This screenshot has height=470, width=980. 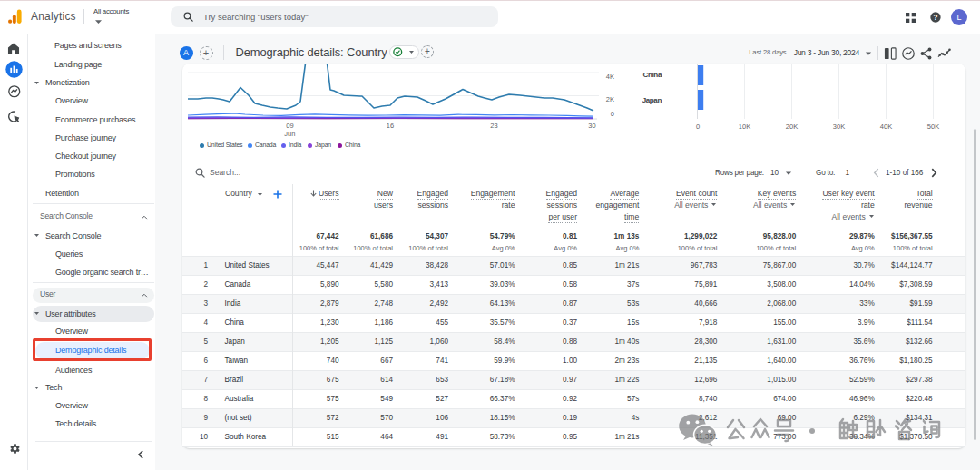 What do you see at coordinates (494, 125) in the screenshot?
I see `svg-text: 23` at bounding box center [494, 125].